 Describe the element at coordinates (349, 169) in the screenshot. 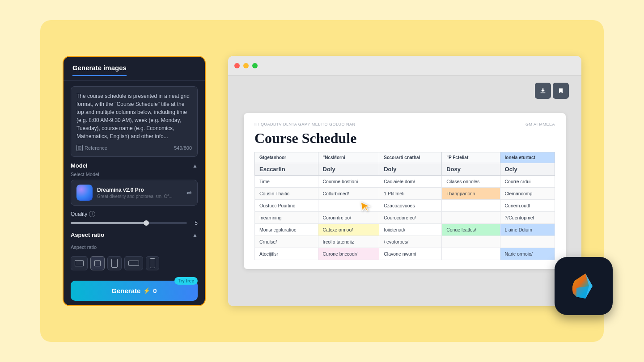

I see `th-sub-col2: Doly` at that location.